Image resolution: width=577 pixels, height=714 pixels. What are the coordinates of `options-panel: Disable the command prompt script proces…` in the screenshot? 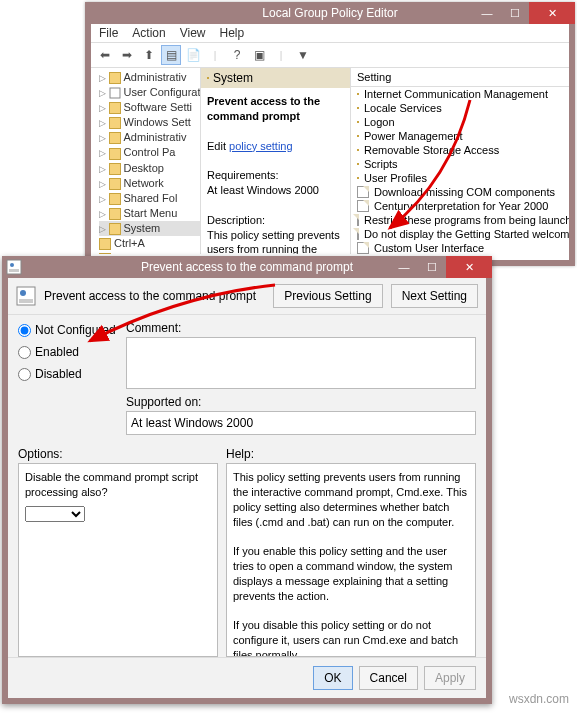 It's located at (118, 560).